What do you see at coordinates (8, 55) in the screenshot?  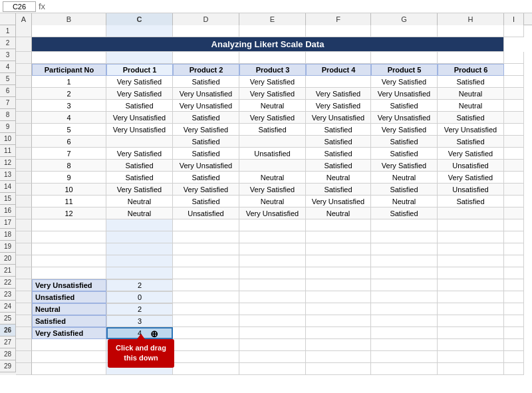 I see `row-num-3: 3` at bounding box center [8, 55].